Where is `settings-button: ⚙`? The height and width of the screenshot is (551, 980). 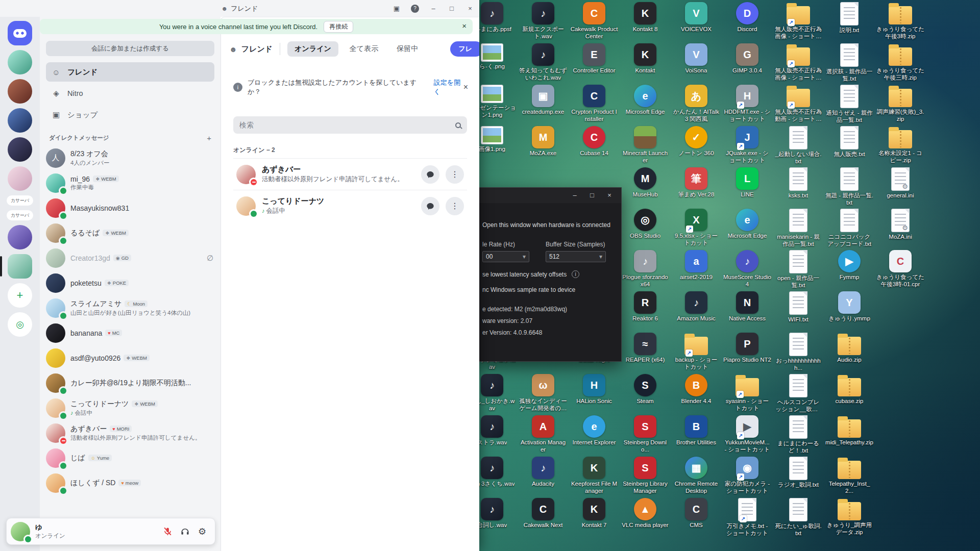 settings-button: ⚙ is located at coordinates (202, 532).